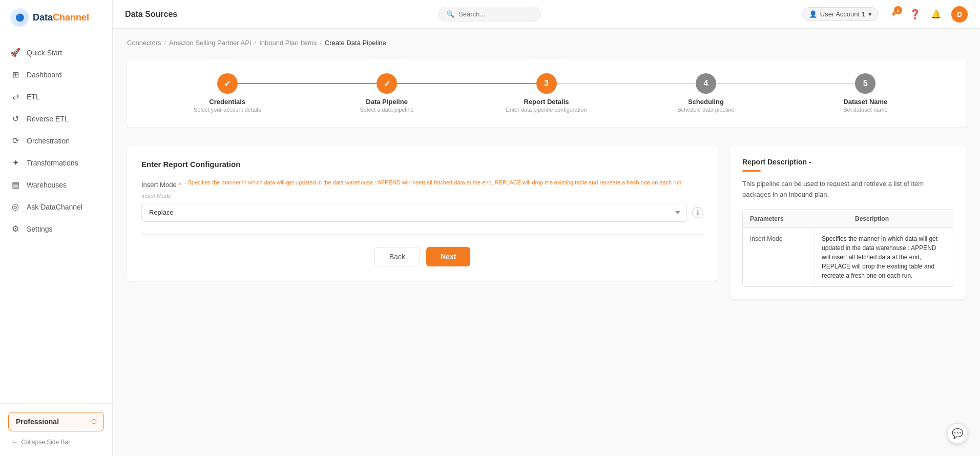  Describe the element at coordinates (19, 17) in the screenshot. I see `logo-icon: 🔵` at that location.